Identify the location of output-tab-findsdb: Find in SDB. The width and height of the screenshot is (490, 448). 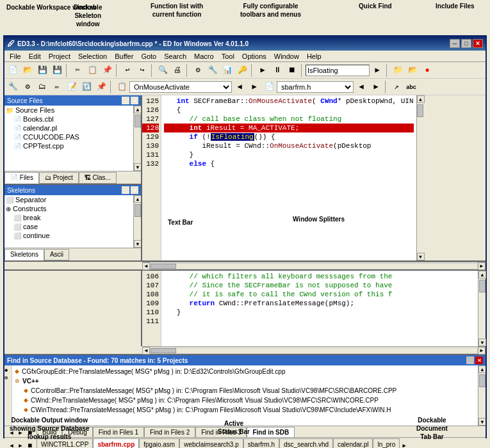
(270, 432).